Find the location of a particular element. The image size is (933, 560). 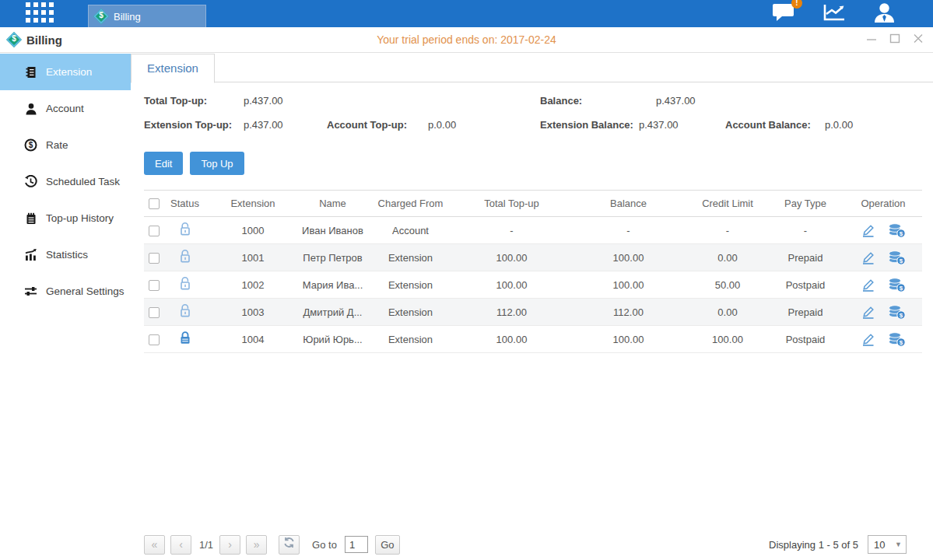

select-all-checkbox is located at coordinates (154, 204).